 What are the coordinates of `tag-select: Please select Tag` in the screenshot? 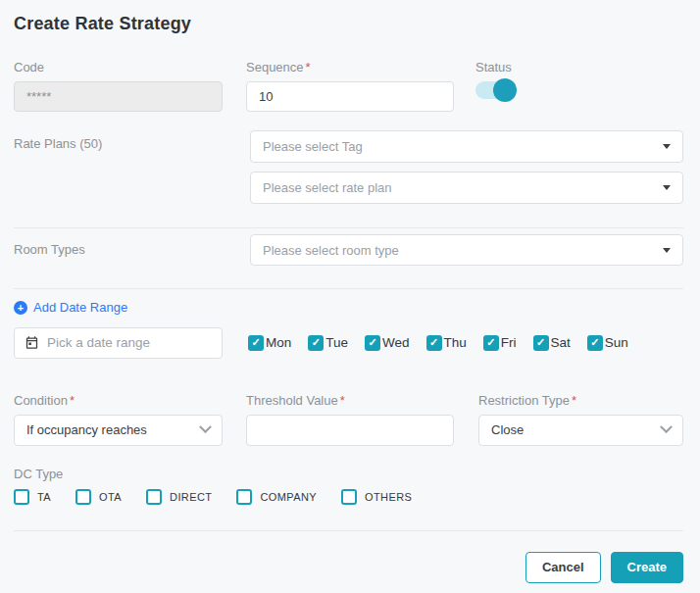 It's located at (467, 147).